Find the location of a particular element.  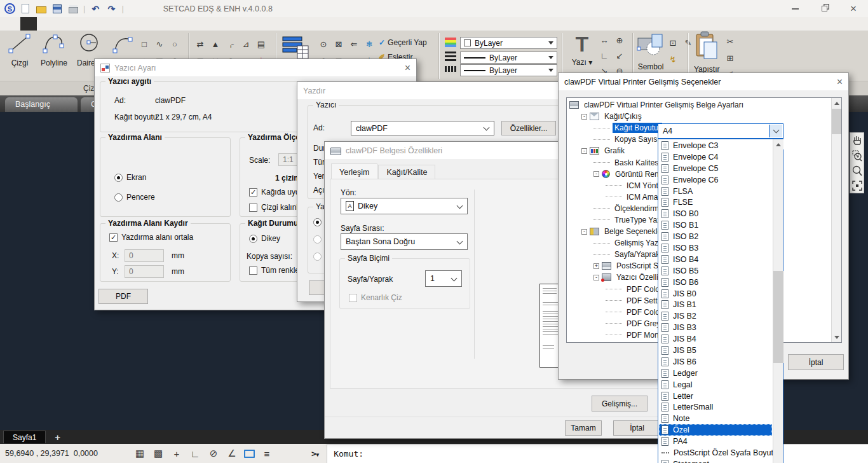

add-sheet-button: + is located at coordinates (57, 438).